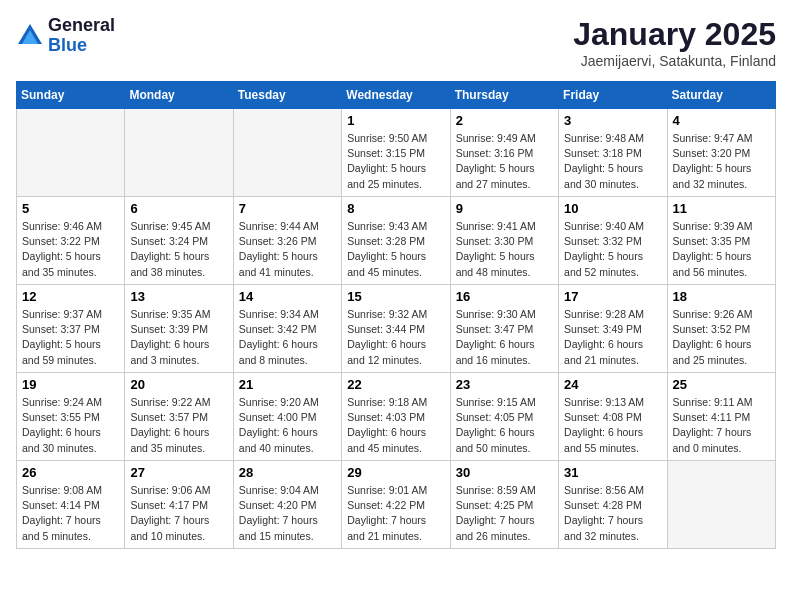 The image size is (792, 612). What do you see at coordinates (504, 417) in the screenshot?
I see `calendar-cell: 23Sunrise: 9:15 AMSunset: 4:05 PMDayligh…` at bounding box center [504, 417].